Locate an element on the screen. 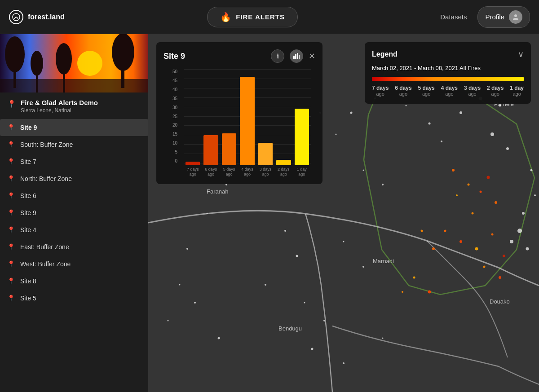 This screenshot has height=392, width=539. profile-button: Profile is located at coordinates (504, 17).